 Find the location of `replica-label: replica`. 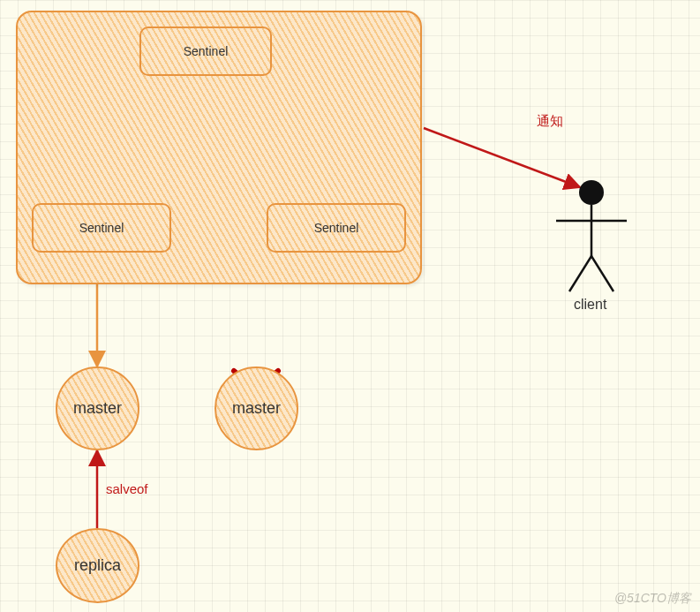

replica-label: replica is located at coordinates (97, 565).